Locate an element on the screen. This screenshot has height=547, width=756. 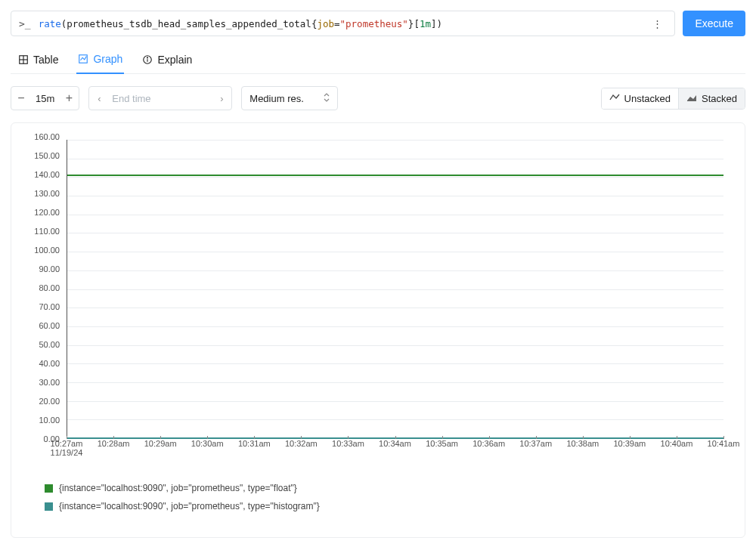
tab-table: Table is located at coordinates (38, 60).